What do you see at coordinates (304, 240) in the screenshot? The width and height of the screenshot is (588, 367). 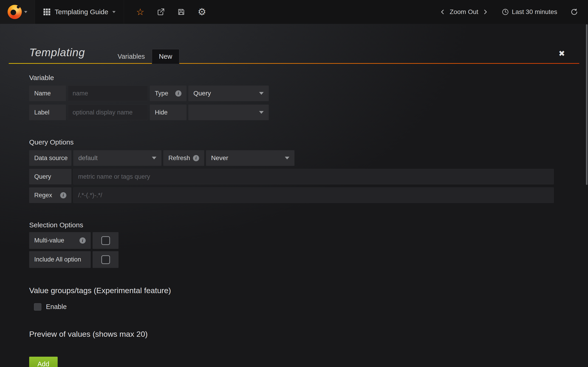 I see `form-row: Multi-value i` at bounding box center [304, 240].